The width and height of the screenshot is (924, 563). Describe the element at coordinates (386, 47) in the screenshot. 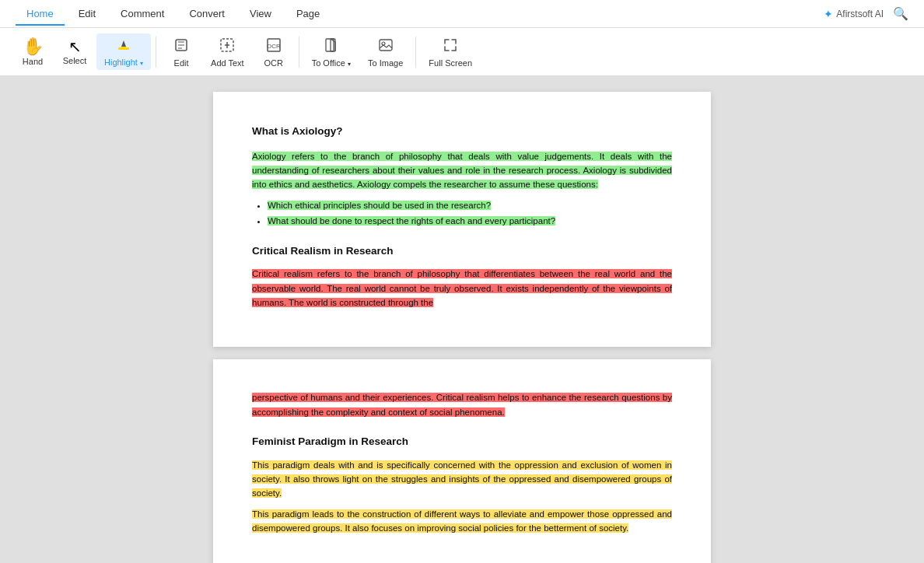

I see `to-image-icon` at that location.